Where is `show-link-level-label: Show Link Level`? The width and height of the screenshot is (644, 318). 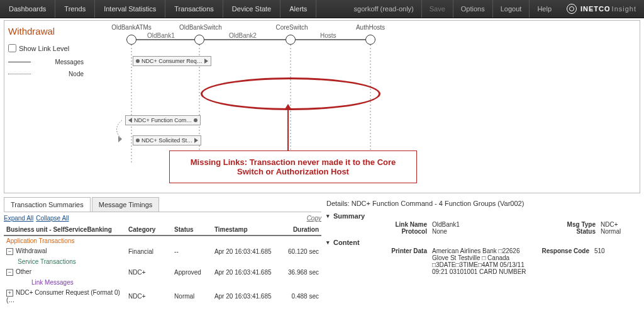
show-link-level-label: Show Link Level is located at coordinates (44, 48).